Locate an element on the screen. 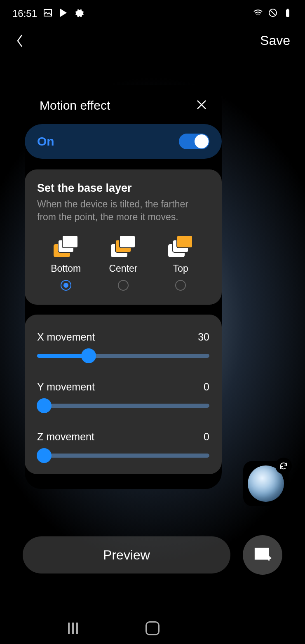  preview-button-label: Preview is located at coordinates (127, 555).